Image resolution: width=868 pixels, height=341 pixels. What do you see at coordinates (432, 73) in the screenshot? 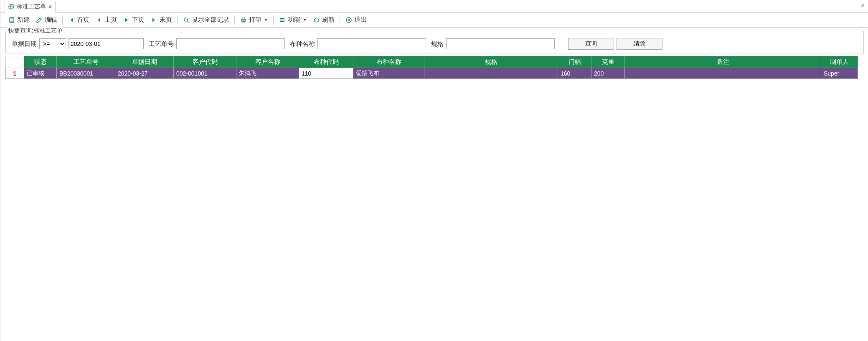
I see `table-row: 1 已审核 BB20030001 2020-03-27 002-001001 朱…` at bounding box center [432, 73].